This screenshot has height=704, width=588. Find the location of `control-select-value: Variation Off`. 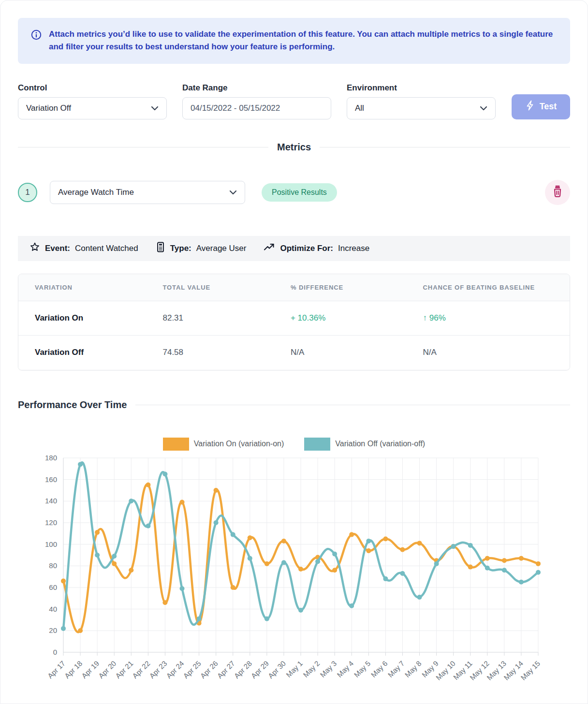

control-select-value: Variation Off is located at coordinates (48, 108).